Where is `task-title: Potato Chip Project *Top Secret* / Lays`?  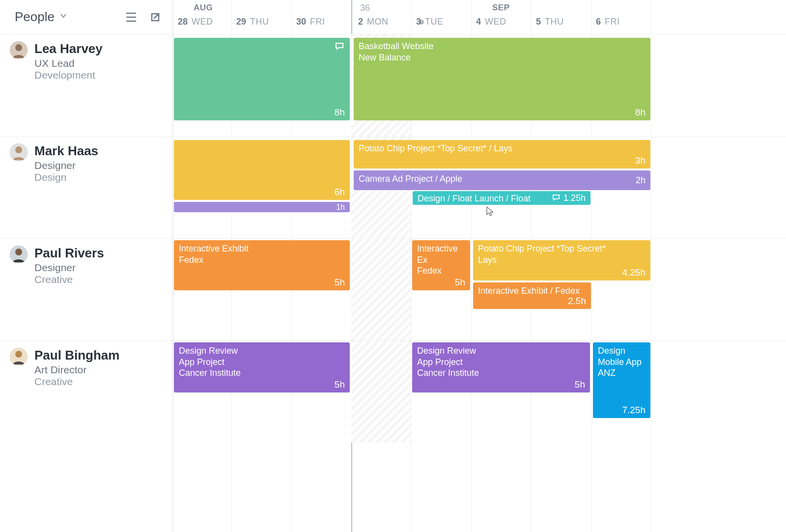
task-title: Potato Chip Project *Top Secret* / Lays is located at coordinates (502, 148).